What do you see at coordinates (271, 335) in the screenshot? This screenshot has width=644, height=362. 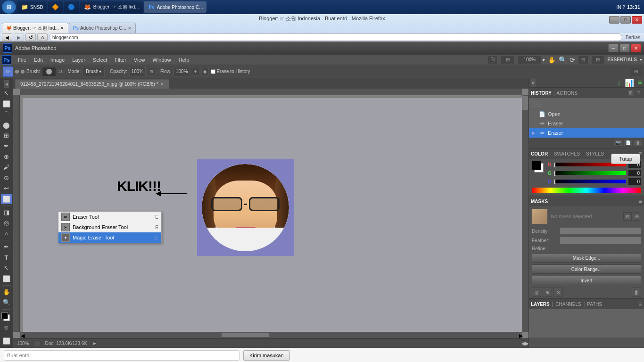 I see `scrollbar-bottom: ◀ ▶` at bounding box center [271, 335].